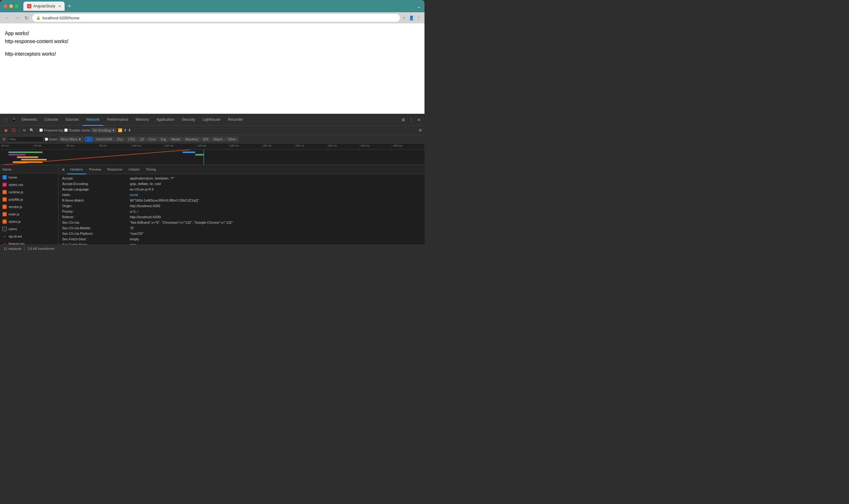  I want to click on filter-img: Img, so click(163, 139).